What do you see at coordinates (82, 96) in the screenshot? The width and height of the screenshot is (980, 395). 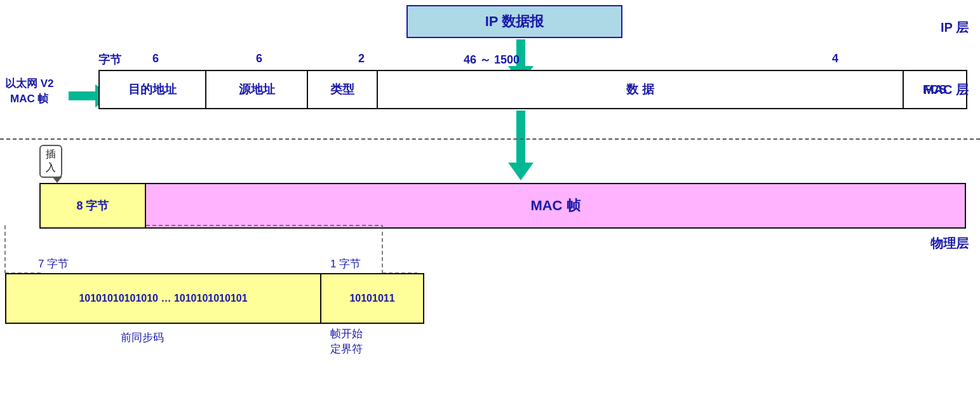 I see `eth-arrow-shaft` at bounding box center [82, 96].